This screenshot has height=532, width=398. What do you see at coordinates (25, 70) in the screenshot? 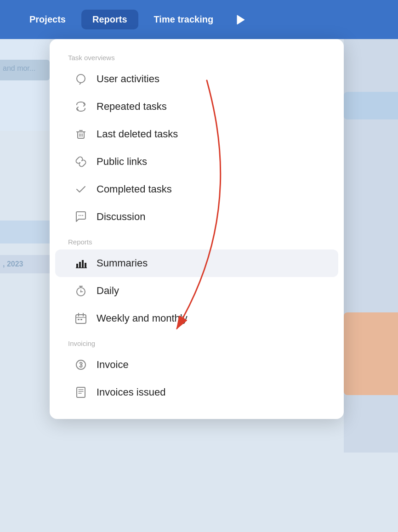
I see `bg-and-more-block: and mor...` at bounding box center [25, 70].